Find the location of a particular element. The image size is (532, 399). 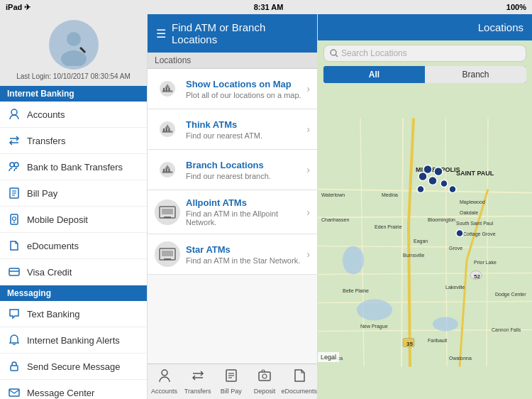

transfers-tab-label: Transfers is located at coordinates (198, 391).